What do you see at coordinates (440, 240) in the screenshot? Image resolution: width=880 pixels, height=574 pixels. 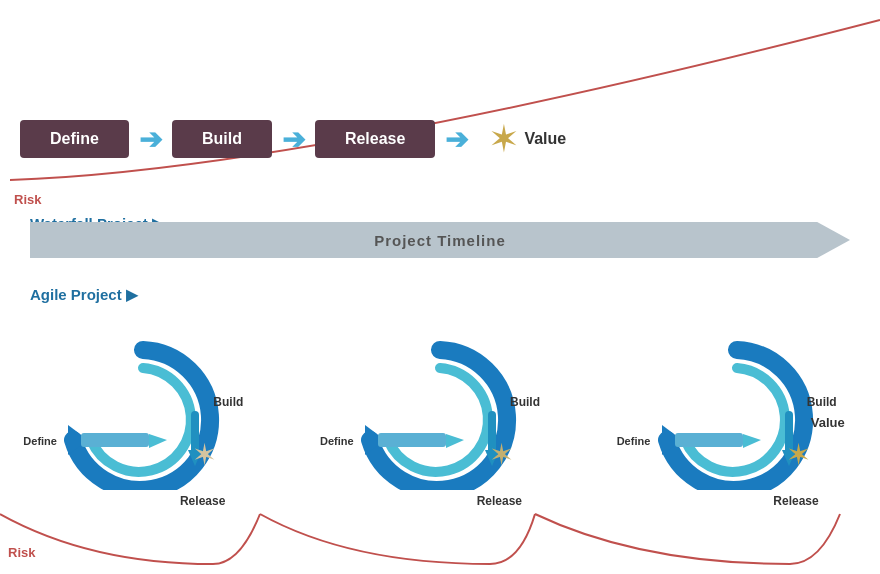 I see `timeline-section: Project Timeline` at bounding box center [440, 240].